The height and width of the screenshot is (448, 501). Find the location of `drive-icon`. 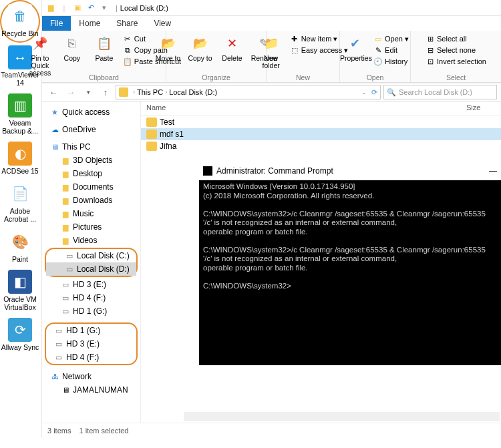

drive-icon is located at coordinates (124, 92).